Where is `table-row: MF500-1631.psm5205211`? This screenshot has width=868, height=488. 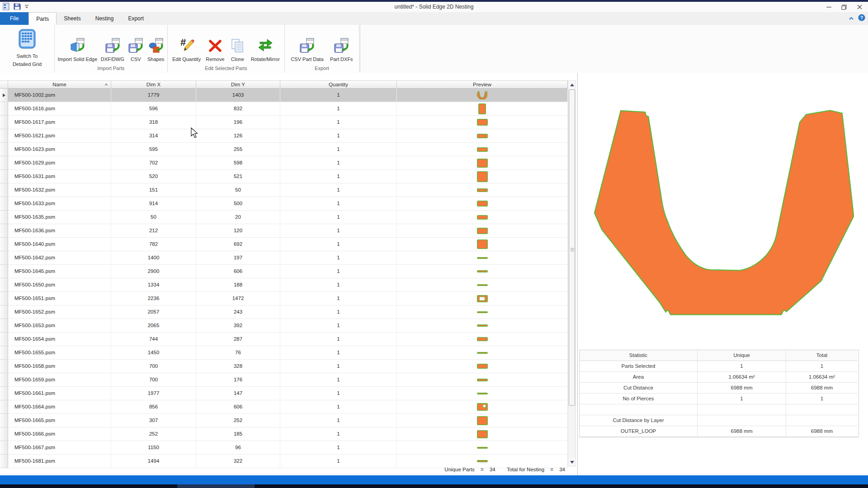
table-row: MF500-1631.psm5205211 is located at coordinates (284, 177).